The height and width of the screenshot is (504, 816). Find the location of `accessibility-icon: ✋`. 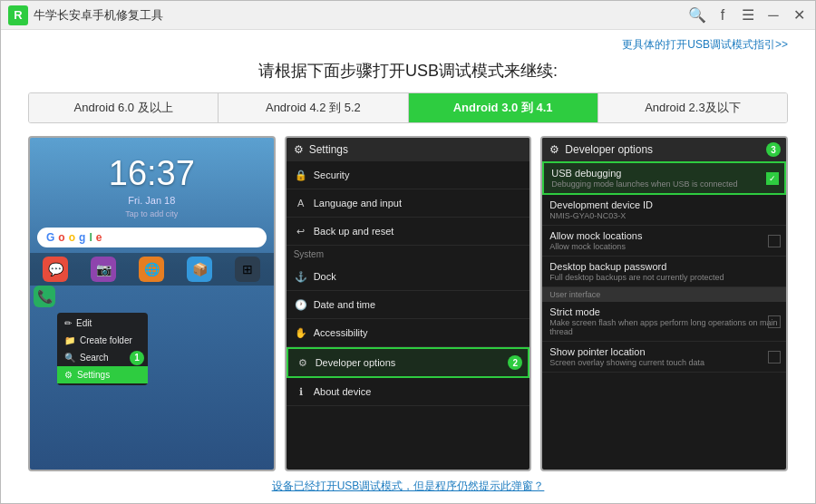

accessibility-icon: ✋ is located at coordinates (301, 333).